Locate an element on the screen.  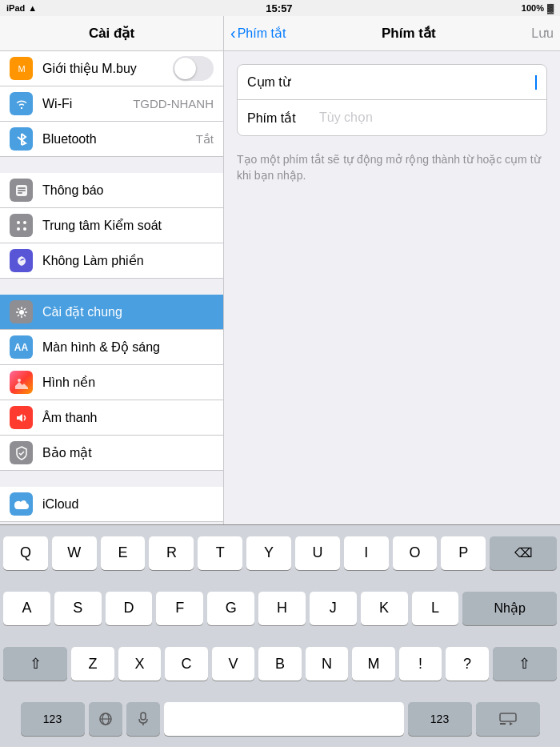
status-left: iPad ▲ is located at coordinates (22, 8).